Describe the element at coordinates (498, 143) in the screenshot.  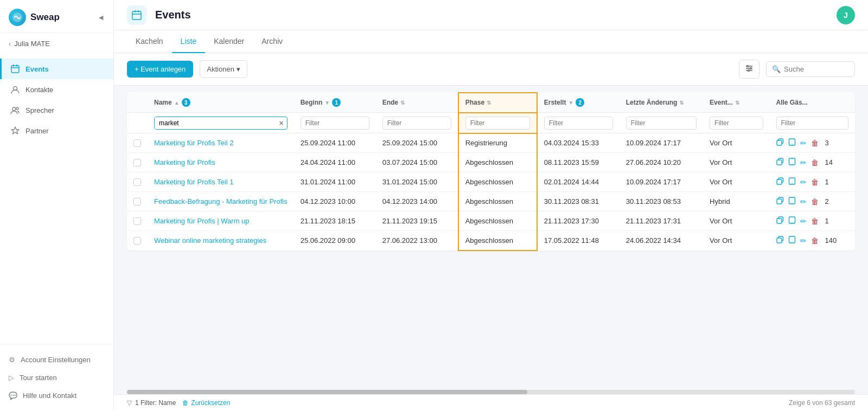
I see `row-phase: Registrierung` at that location.